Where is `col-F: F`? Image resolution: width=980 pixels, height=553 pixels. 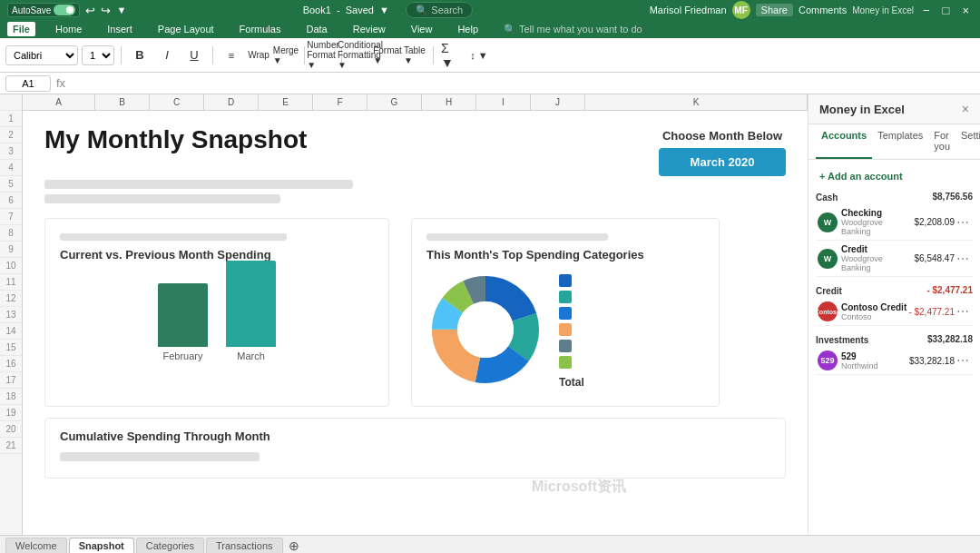
col-F: F is located at coordinates (340, 102).